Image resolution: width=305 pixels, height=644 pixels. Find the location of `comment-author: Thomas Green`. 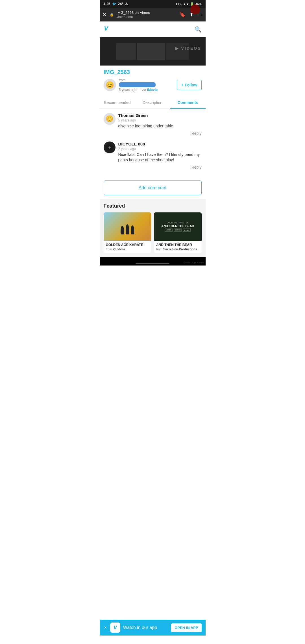

comment-author: Thomas Green is located at coordinates (160, 115).